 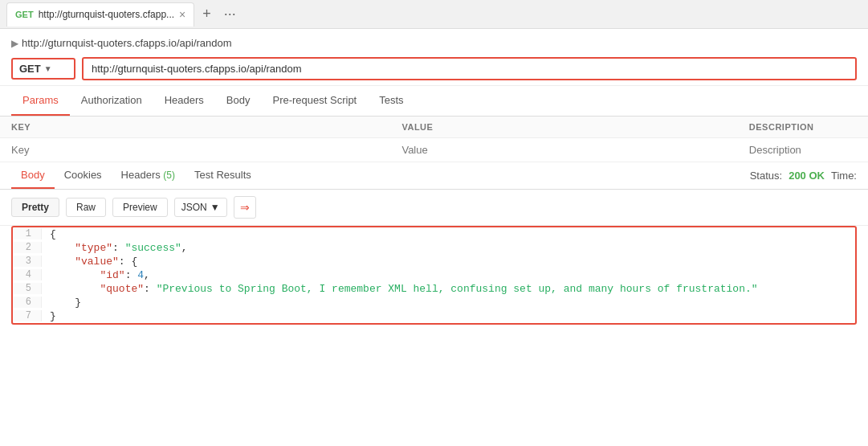 I want to click on tab-bar: GET http://gturnquist-quoters.cfapp... ×…, so click(x=434, y=14).